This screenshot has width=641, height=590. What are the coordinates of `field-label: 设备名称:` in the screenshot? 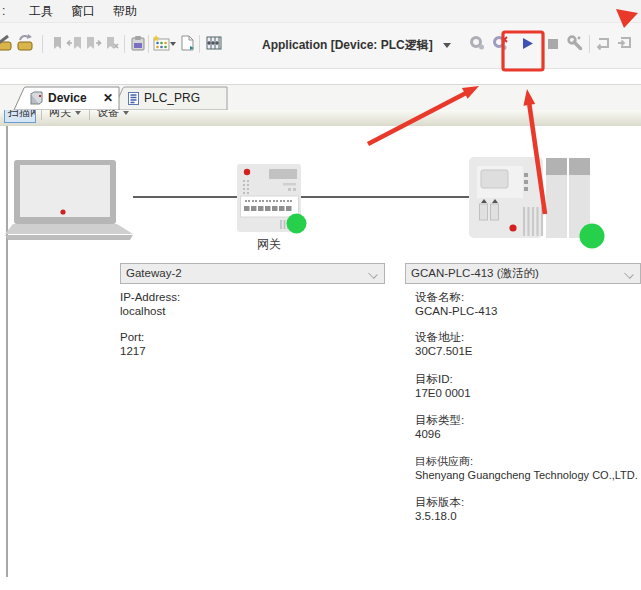 It's located at (456, 298).